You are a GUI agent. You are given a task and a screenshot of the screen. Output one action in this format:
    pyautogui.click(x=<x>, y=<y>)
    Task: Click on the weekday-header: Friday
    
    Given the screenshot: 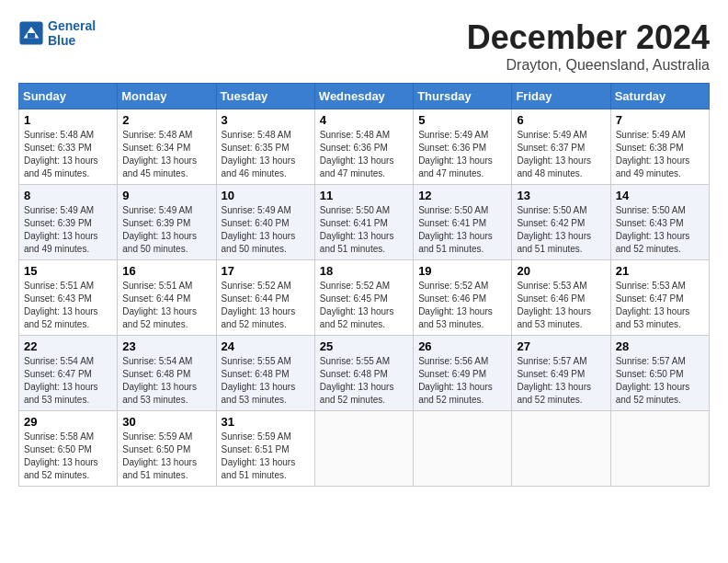 What is the action you would take?
    pyautogui.click(x=561, y=97)
    